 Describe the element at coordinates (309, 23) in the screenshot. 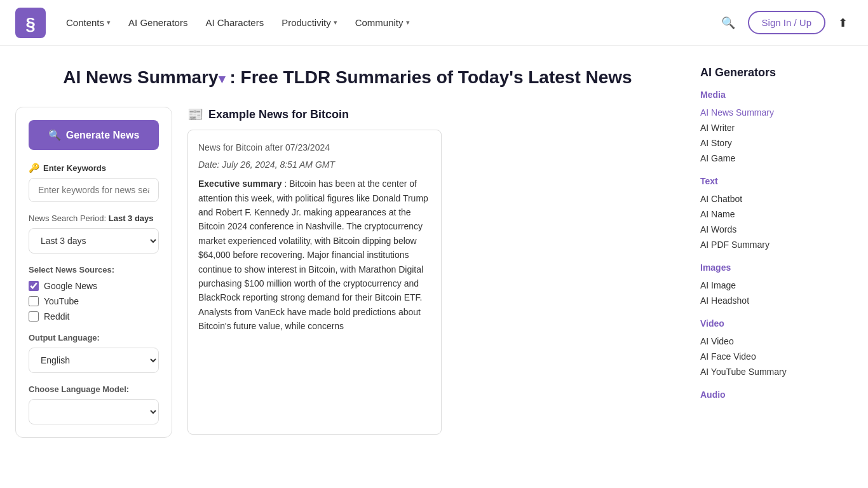

I see `nav-productivity: Productivity ▾` at that location.